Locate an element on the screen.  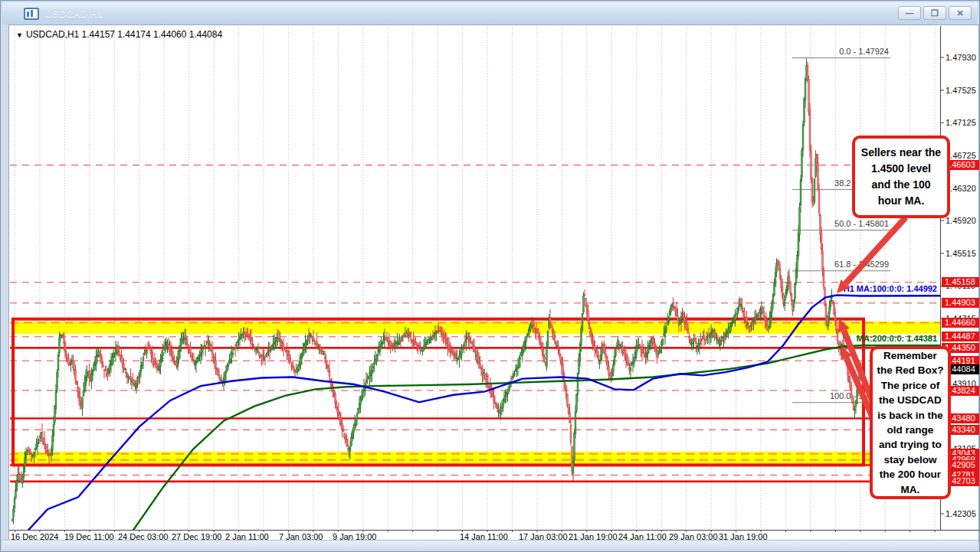
ma200-label: MA:200:0:0: 1.44381 is located at coordinates (896, 338).